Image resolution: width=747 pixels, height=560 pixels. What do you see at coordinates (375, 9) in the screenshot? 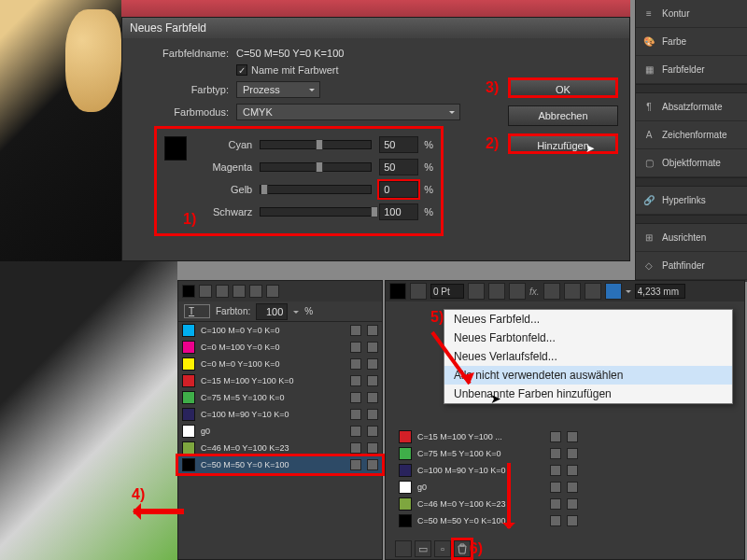
I see `background-red-strip` at bounding box center [375, 9].